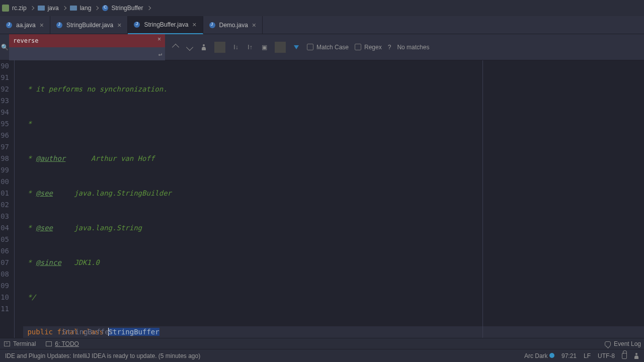 Image resolution: width=644 pixels, height=362 pixels. Describe the element at coordinates (14, 8) in the screenshot. I see `crumb-archive: rc.zip` at that location.